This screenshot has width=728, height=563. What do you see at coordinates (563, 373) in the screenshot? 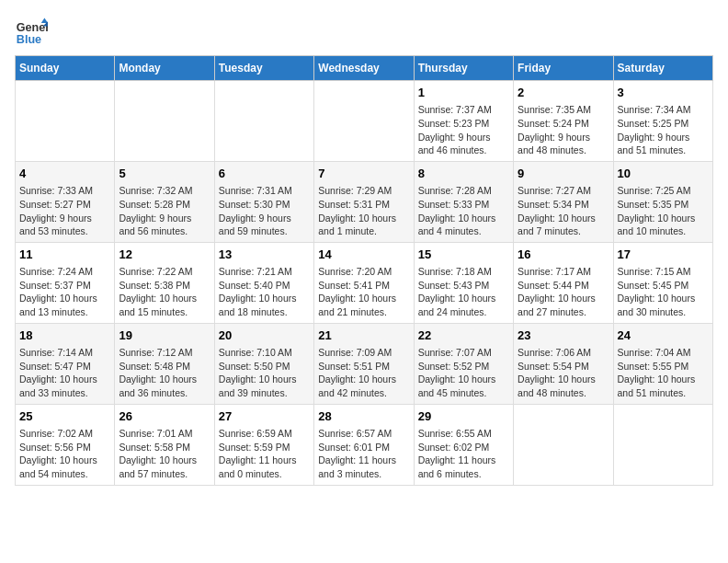
I see `day-info: Sunrise: 7:06 AM Sunset: 5:54 PM Dayligh…` at bounding box center [563, 373].